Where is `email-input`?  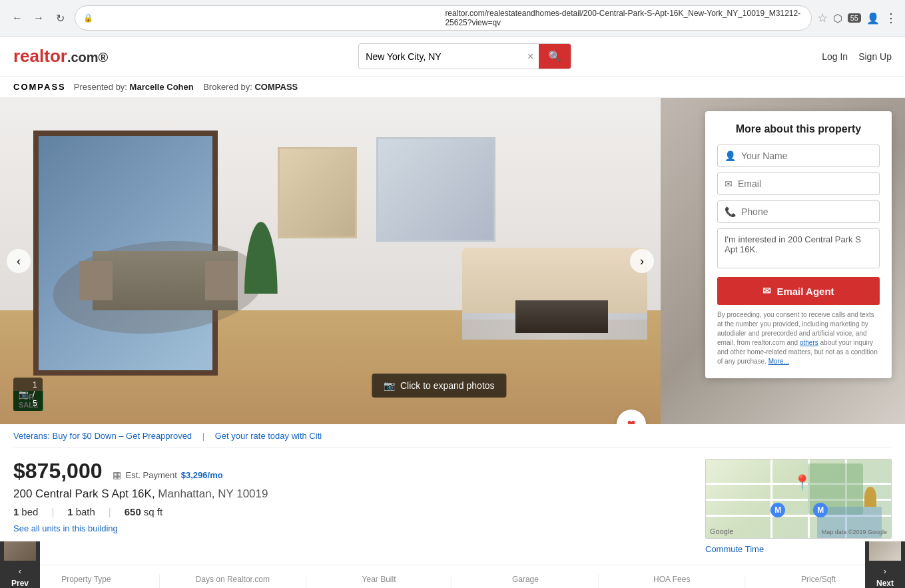
email-input is located at coordinates (805, 184).